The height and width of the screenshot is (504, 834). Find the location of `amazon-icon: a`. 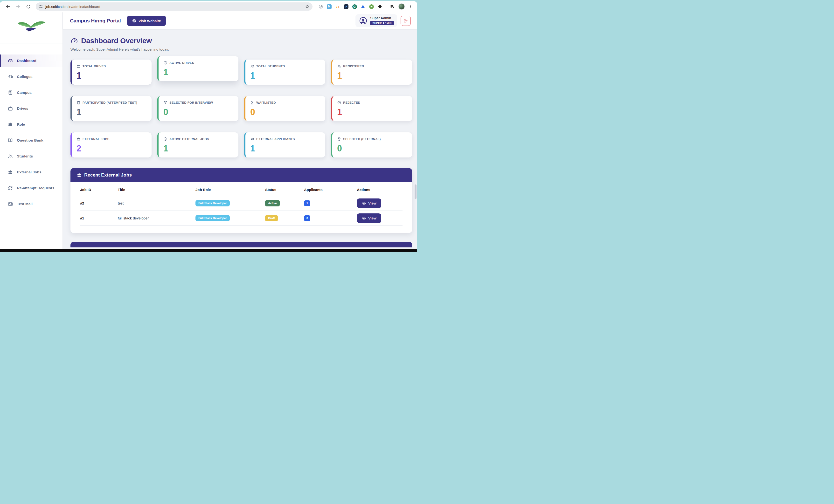

amazon-icon: a is located at coordinates (338, 6).